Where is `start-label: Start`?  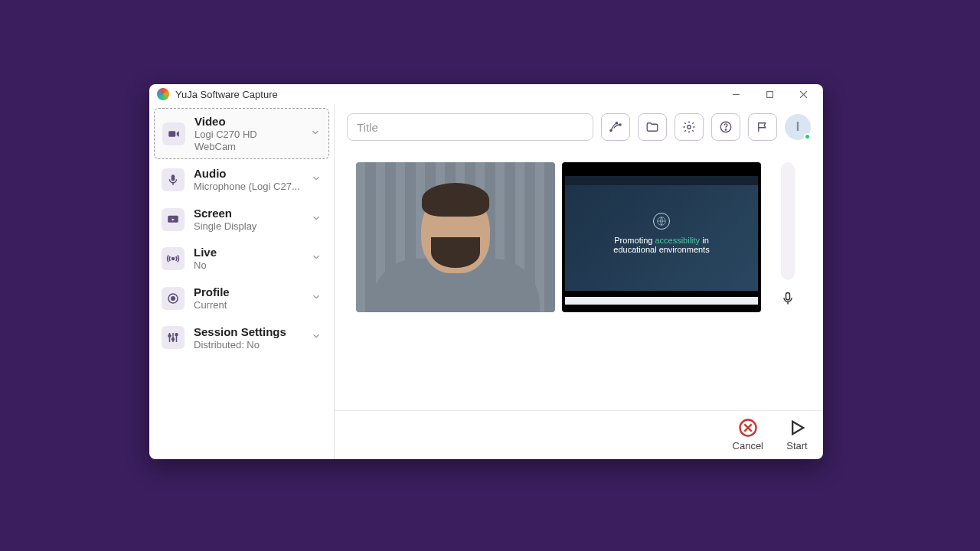
start-label: Start is located at coordinates (796, 445).